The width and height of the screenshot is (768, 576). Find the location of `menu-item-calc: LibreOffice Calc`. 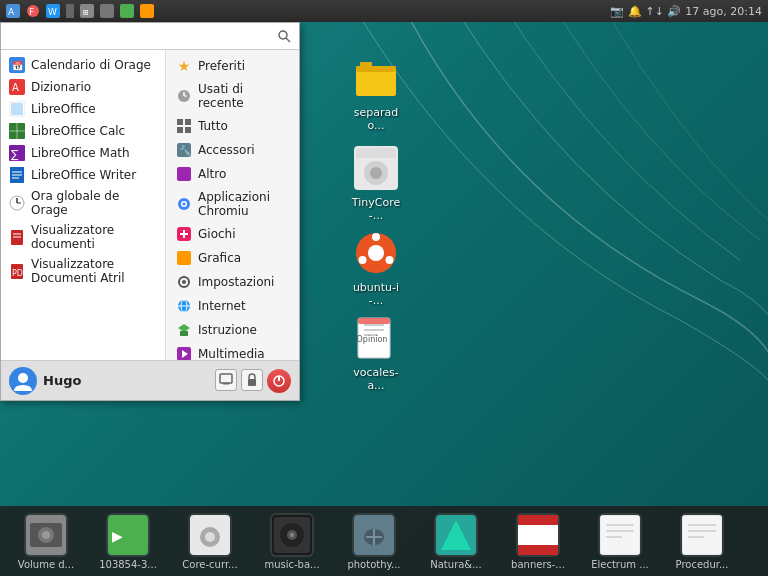

menu-item-calc: LibreOffice Calc is located at coordinates (83, 131).